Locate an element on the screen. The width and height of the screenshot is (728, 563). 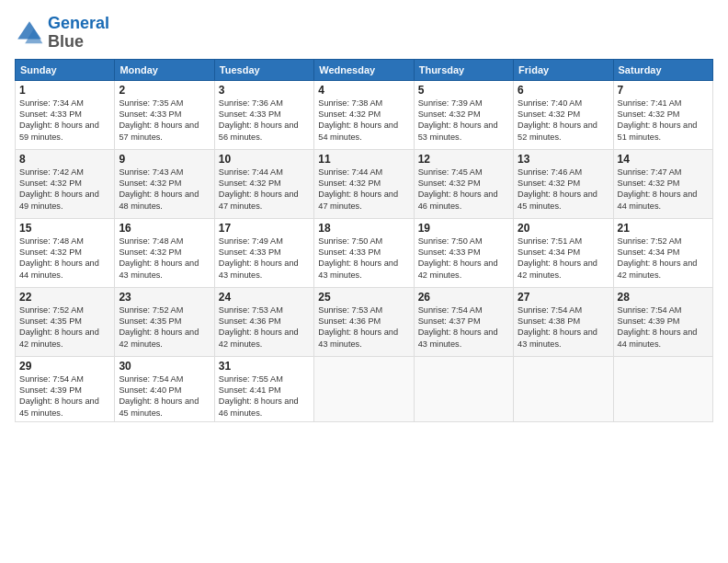
calendar-cell: 24Sunrise: 7:53 AMSunset: 4:36 PMDayligh… is located at coordinates (264, 322).